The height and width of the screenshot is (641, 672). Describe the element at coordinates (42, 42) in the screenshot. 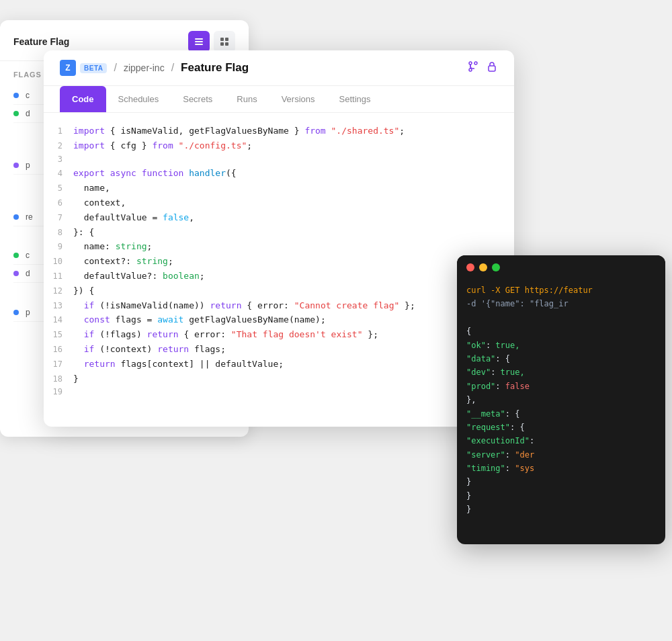

I see `bg-panel-title: Feature Flag` at that location.